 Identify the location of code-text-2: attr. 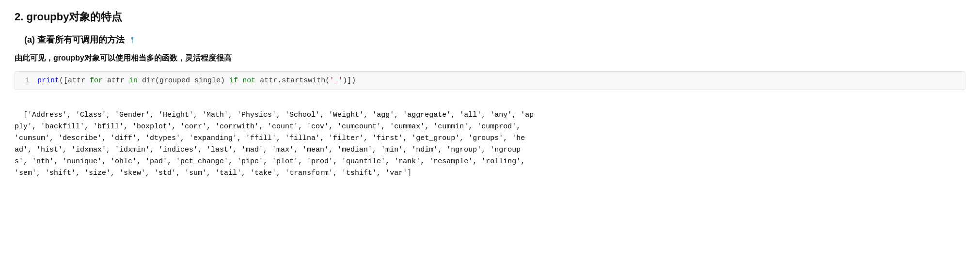
(116, 80).